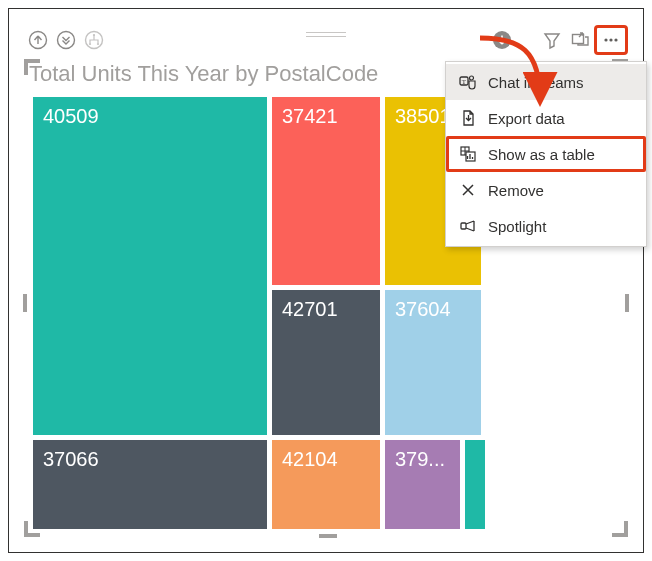 The image size is (652, 561). What do you see at coordinates (38, 40) in the screenshot?
I see `drill-up-button` at bounding box center [38, 40].